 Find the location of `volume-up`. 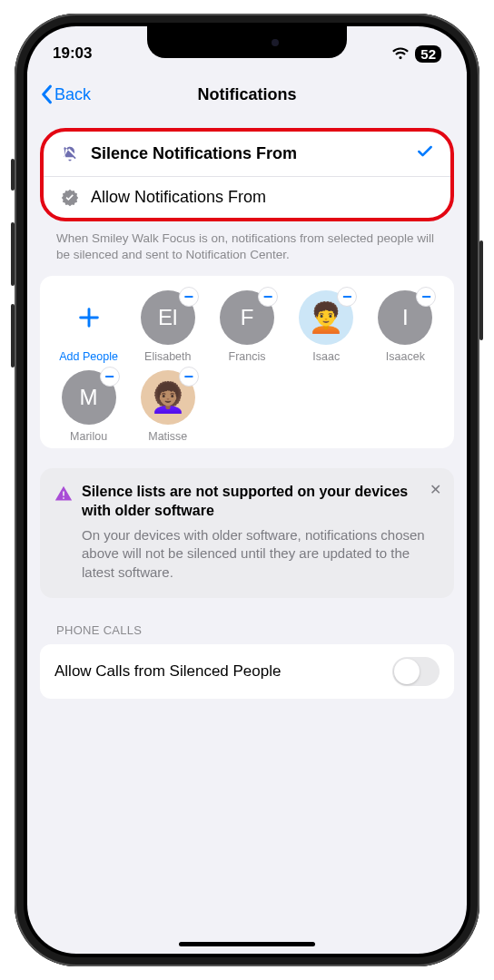

volume-up is located at coordinates (13, 254).